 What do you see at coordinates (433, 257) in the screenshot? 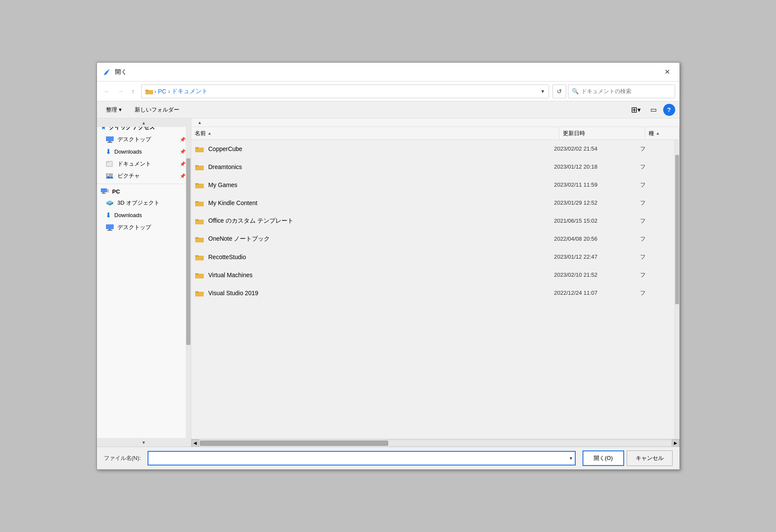
I see `table-row: RecotteStudio 2023/01/12 22:47 フ` at bounding box center [433, 257].